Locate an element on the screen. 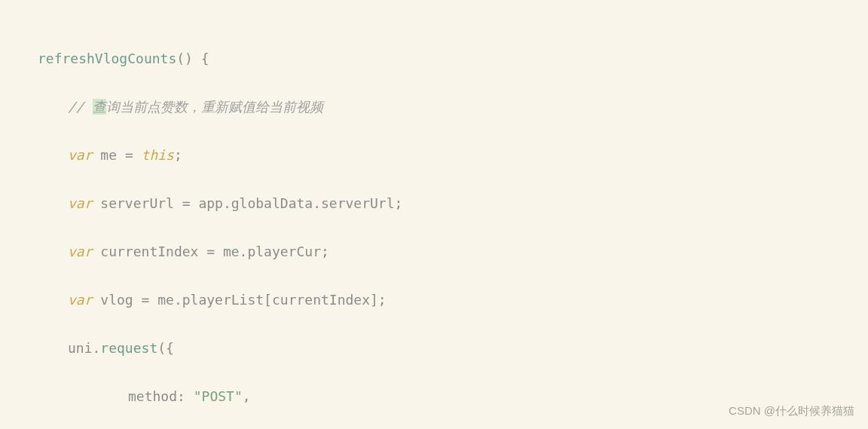  cursor-highlight: 查 is located at coordinates (99, 107).